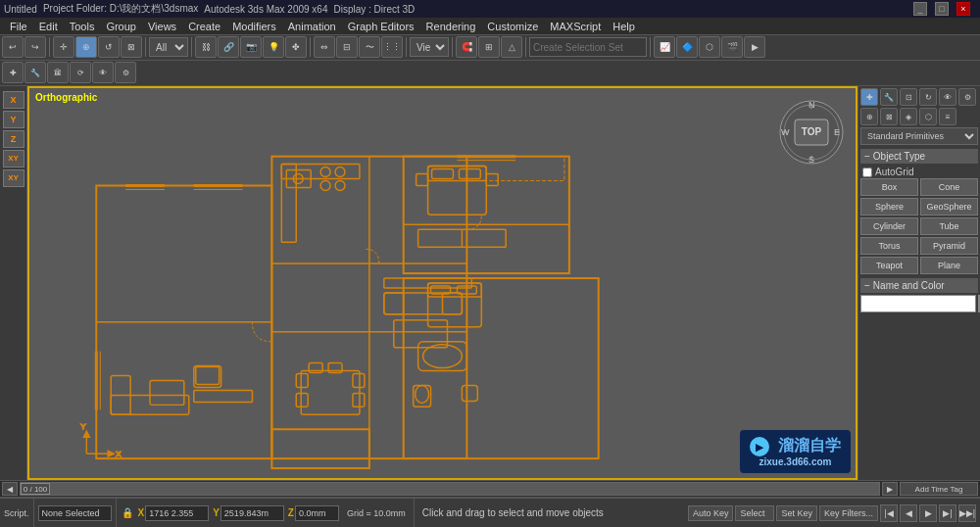 The height and width of the screenshot is (527, 980). Describe the element at coordinates (908, 97) in the screenshot. I see `rp-hierarchy-tab: ⊡` at that location.